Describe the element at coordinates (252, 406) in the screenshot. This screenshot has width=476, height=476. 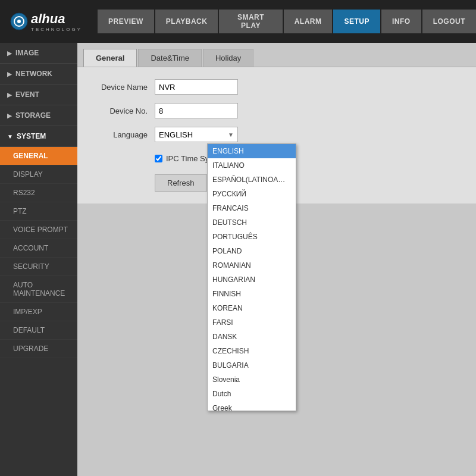
I see `language-option-18: Greek` at that location.